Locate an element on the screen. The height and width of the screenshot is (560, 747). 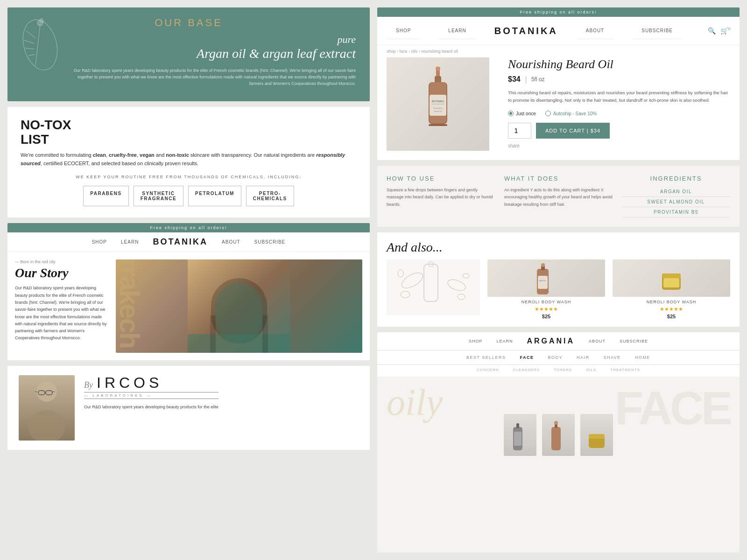
face-watermark: FACE is located at coordinates (672, 408).